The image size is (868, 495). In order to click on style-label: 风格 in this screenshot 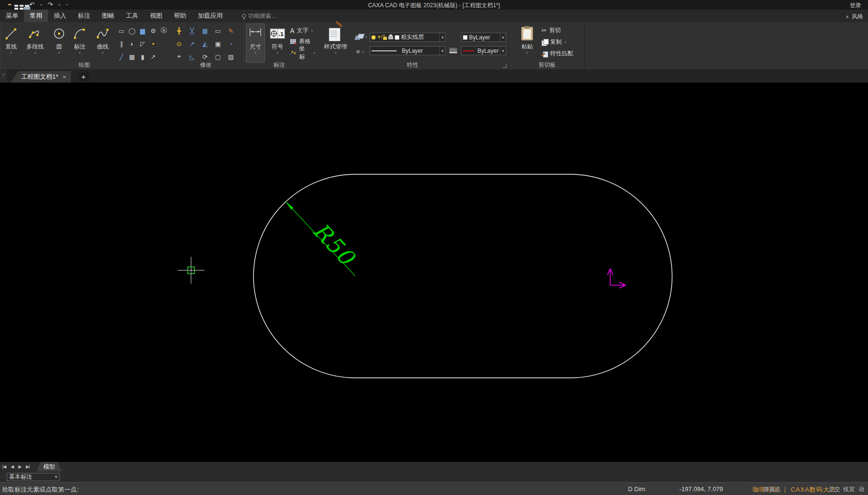, I will do `click(857, 16)`.